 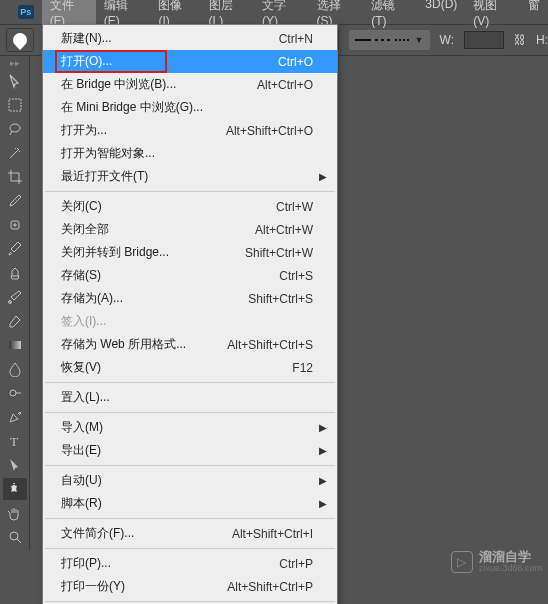 I want to click on zoom-tool, so click(x=15, y=537).